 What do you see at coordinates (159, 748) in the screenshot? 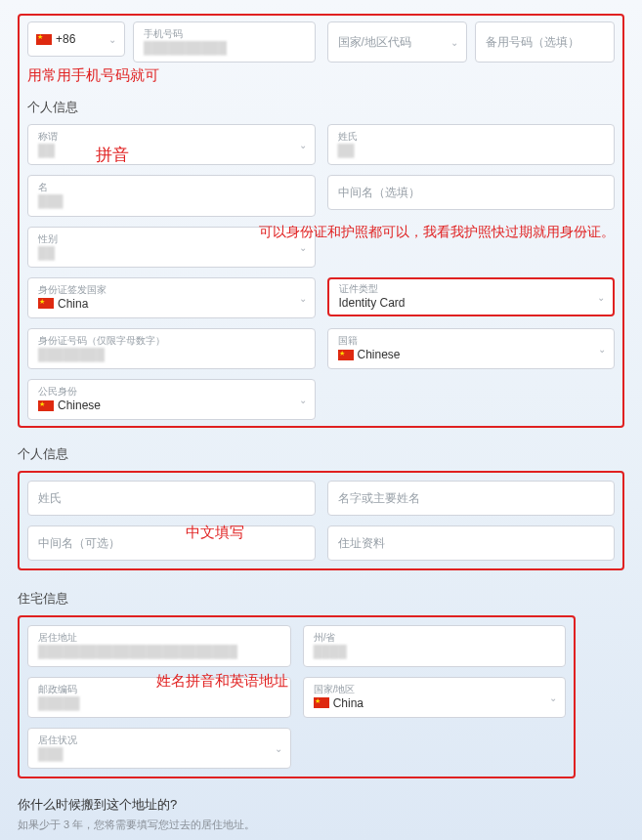
I see `res-status-select: 居住状况 ███ ⌄` at bounding box center [159, 748].